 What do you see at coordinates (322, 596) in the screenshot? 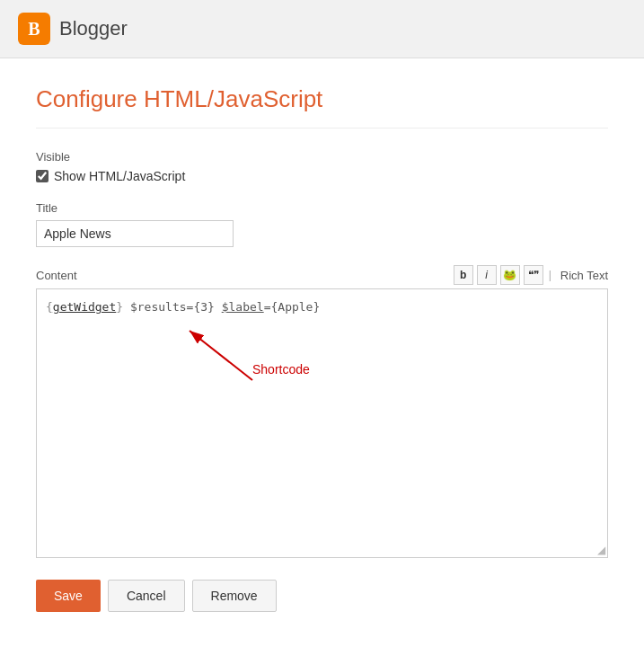
I see `button-row: Save Cancel Remove` at bounding box center [322, 596].